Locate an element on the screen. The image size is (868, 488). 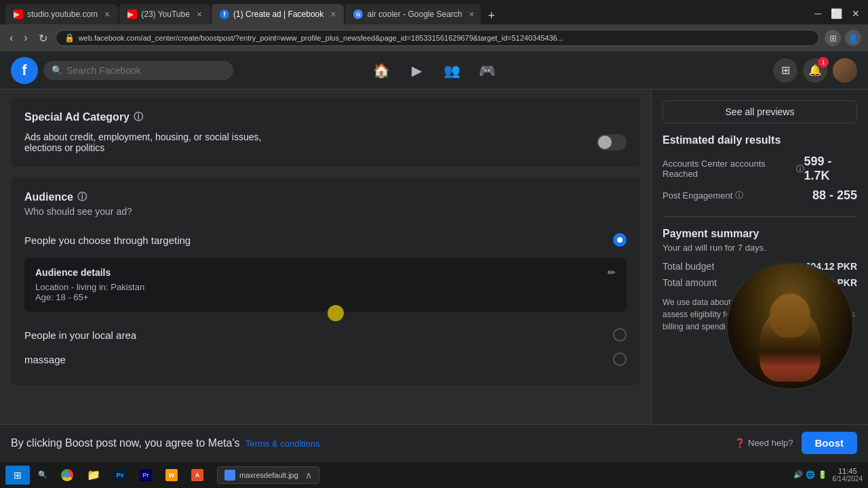
taskbar-app1: W is located at coordinates (172, 475).